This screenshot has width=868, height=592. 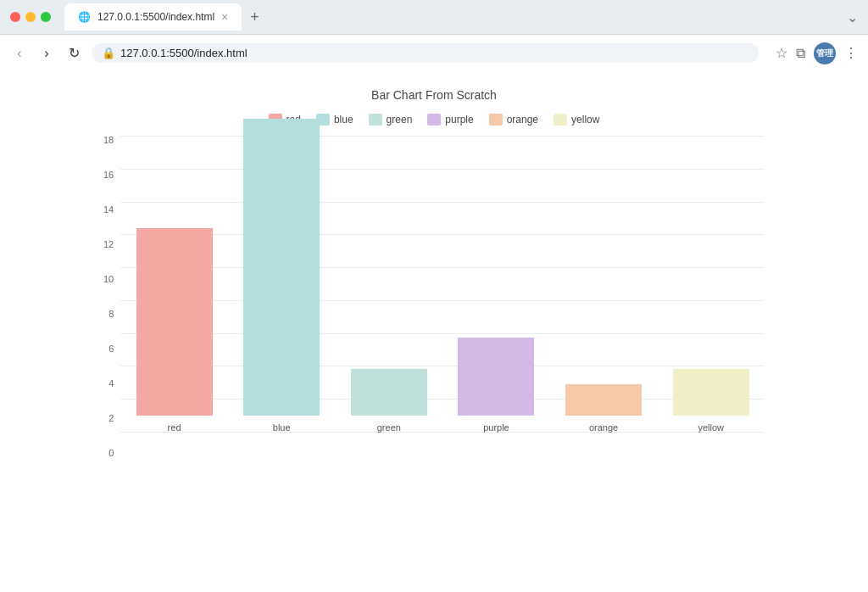 What do you see at coordinates (496, 385) in the screenshot?
I see `bar-group-purple: purple` at bounding box center [496, 385].